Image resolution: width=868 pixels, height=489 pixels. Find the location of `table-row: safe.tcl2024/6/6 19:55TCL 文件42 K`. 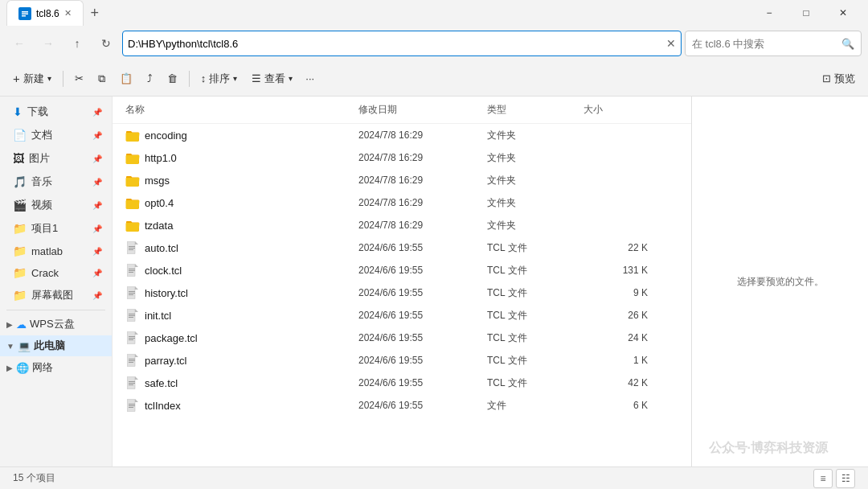

table-row: safe.tcl2024/6/6 19:55TCL 文件42 K is located at coordinates (402, 383).